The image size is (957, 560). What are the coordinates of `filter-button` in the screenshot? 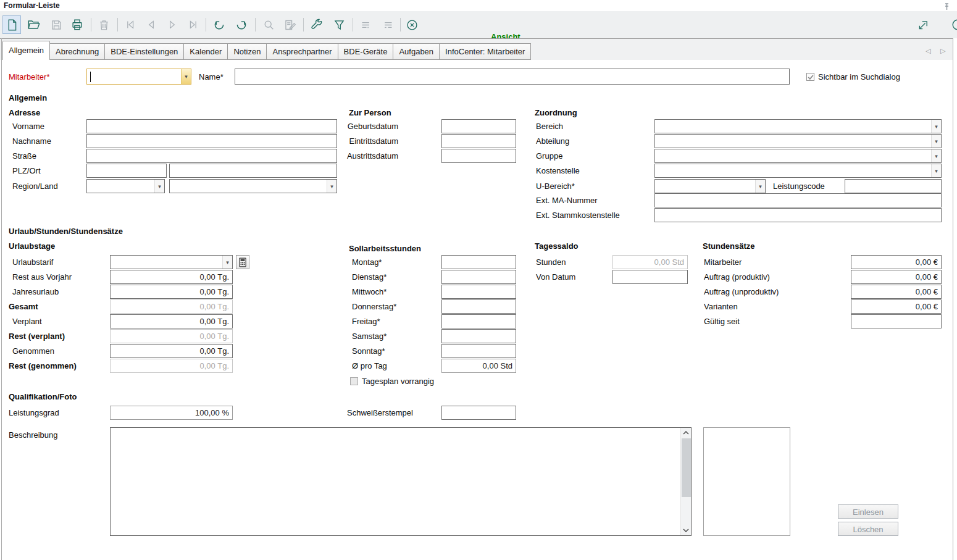 It's located at (339, 25).